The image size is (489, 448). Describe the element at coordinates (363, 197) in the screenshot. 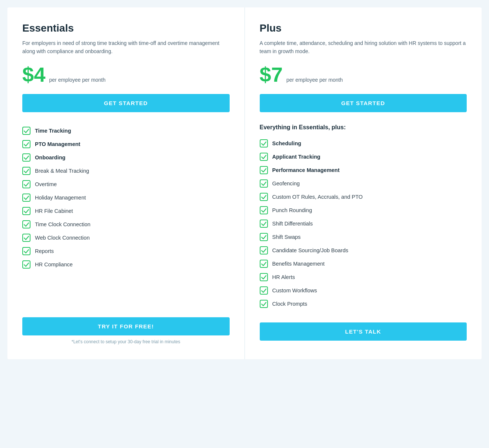

I see `list-item: Custom OT Rules, Accruals, and PTO` at that location.